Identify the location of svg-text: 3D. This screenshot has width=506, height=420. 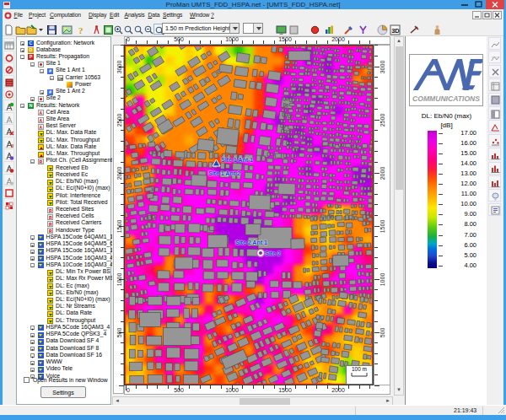
(396, 30).